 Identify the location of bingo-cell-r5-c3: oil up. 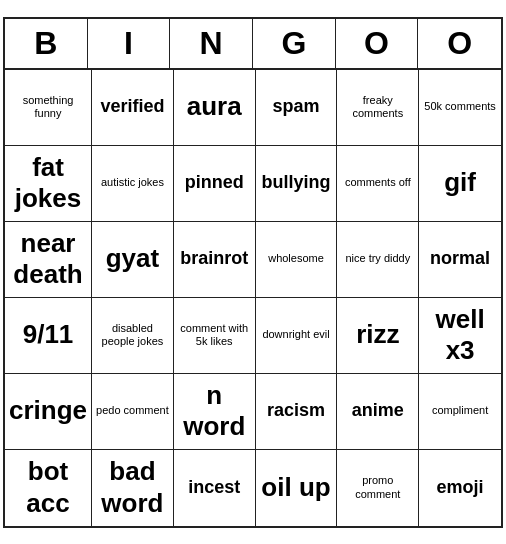
(297, 488).